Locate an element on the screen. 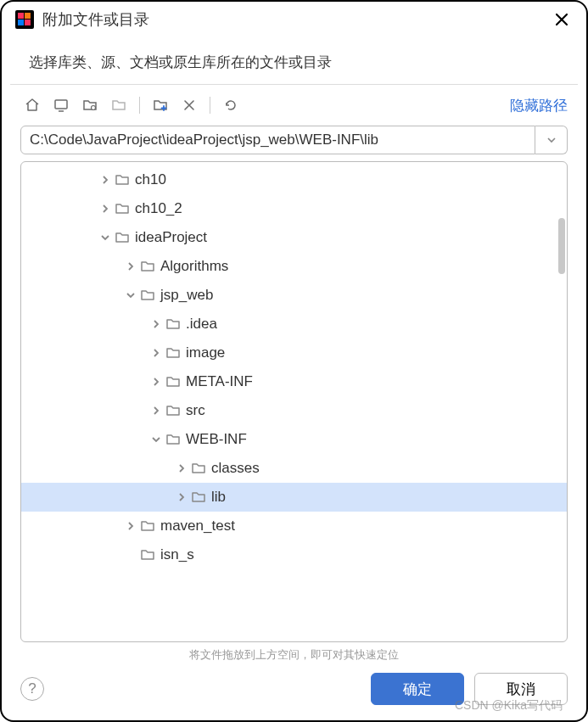 This screenshot has width=588, height=722. toolbar: 隐藏路径 is located at coordinates (294, 105).